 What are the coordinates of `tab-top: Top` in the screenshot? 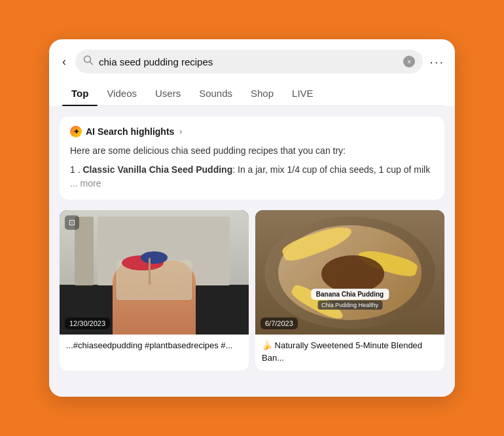 It's located at (80, 93).